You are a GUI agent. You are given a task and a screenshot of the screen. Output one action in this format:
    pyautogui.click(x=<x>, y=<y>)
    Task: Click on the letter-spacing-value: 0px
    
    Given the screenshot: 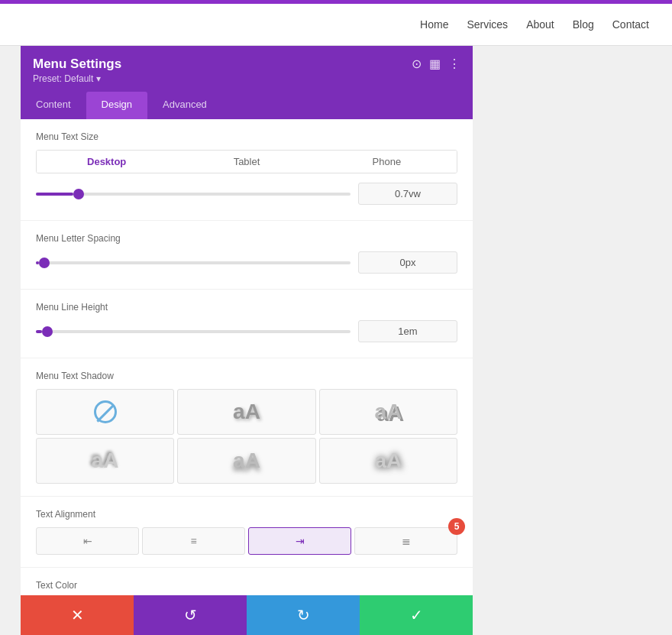 What is the action you would take?
    pyautogui.click(x=408, y=263)
    